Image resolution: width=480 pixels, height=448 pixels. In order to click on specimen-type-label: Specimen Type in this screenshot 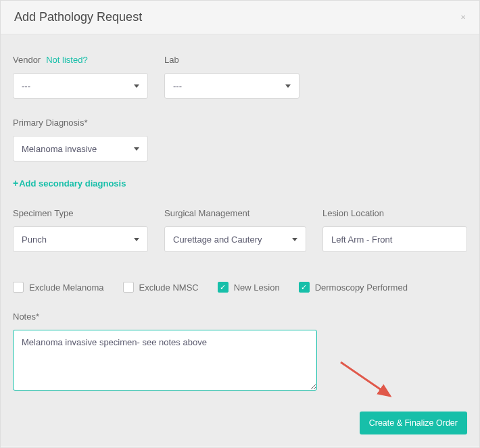, I will do `click(80, 214)`.